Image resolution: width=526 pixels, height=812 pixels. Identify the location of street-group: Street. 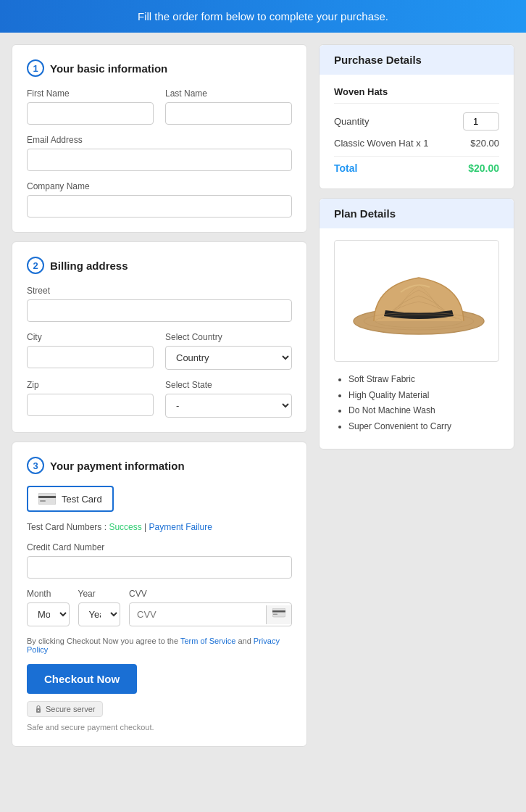
(159, 304).